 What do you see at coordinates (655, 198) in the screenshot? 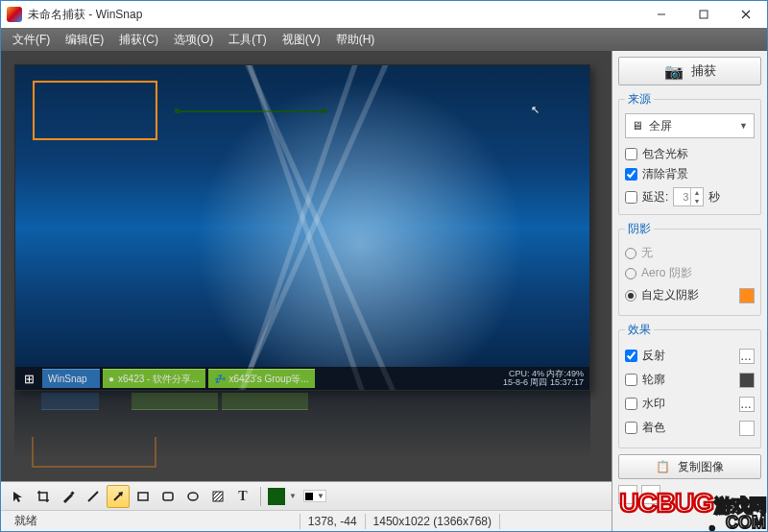
I see `delay-label: 延迟:` at bounding box center [655, 198].